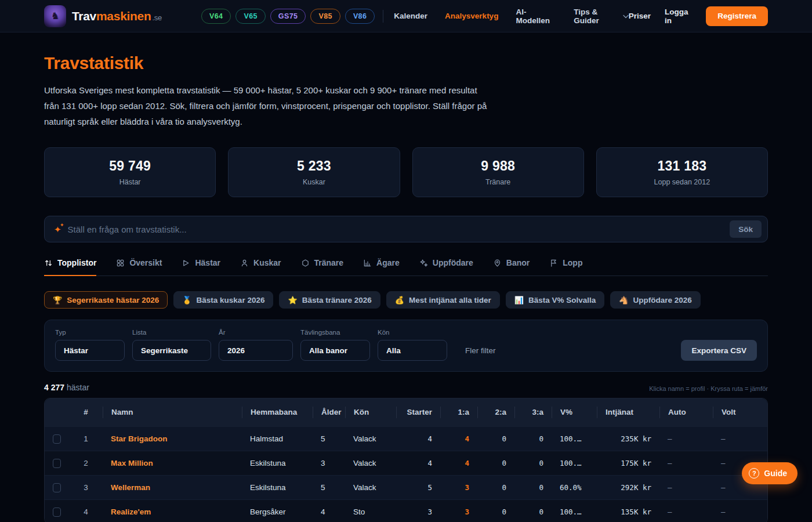  What do you see at coordinates (496, 412) in the screenshot?
I see `column-header-2a: 2:a` at bounding box center [496, 412].